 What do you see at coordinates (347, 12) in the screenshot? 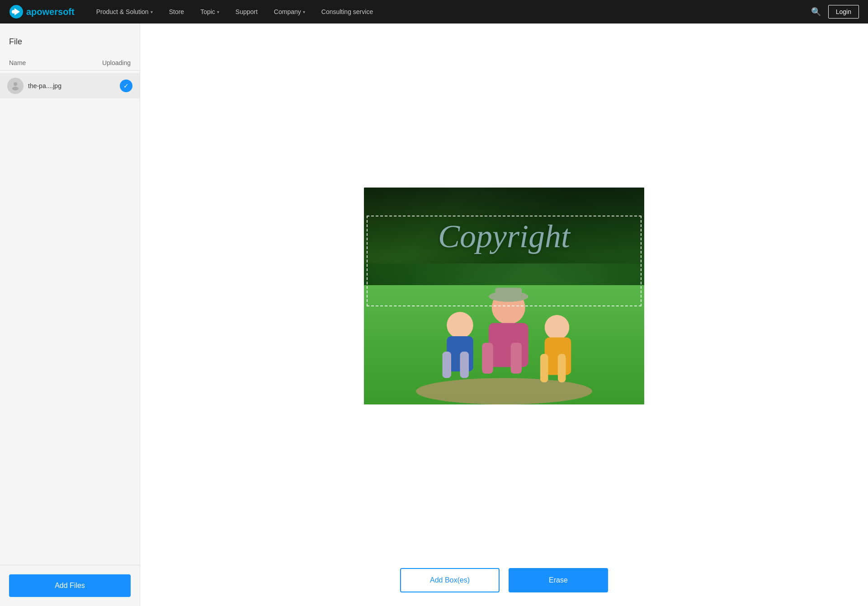
I see `nav-consulting: Consulting service` at bounding box center [347, 12].